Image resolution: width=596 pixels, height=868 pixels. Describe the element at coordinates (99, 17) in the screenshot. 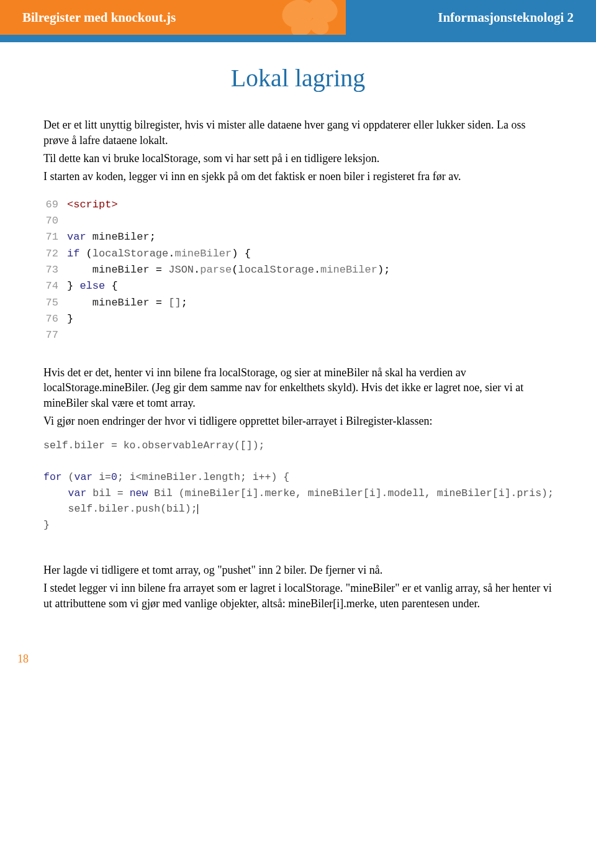

I see `header-left-title: Bilregister med knockout.js` at that location.